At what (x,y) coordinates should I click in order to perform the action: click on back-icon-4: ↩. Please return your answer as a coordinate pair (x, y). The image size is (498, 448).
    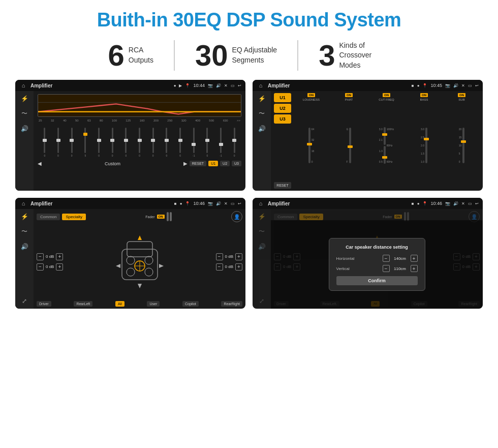
    Looking at the image, I should click on (477, 203).